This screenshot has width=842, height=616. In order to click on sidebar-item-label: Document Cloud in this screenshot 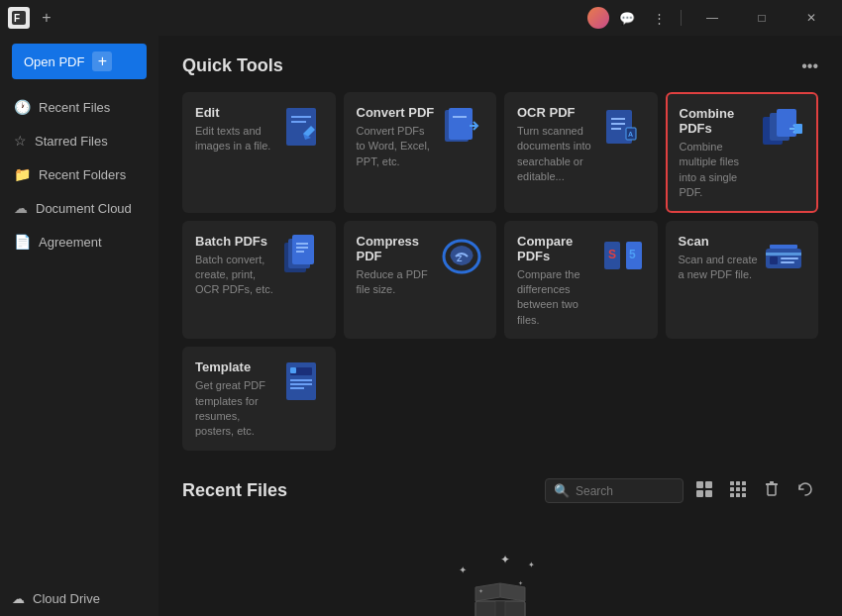, I will do `click(83, 208)`.